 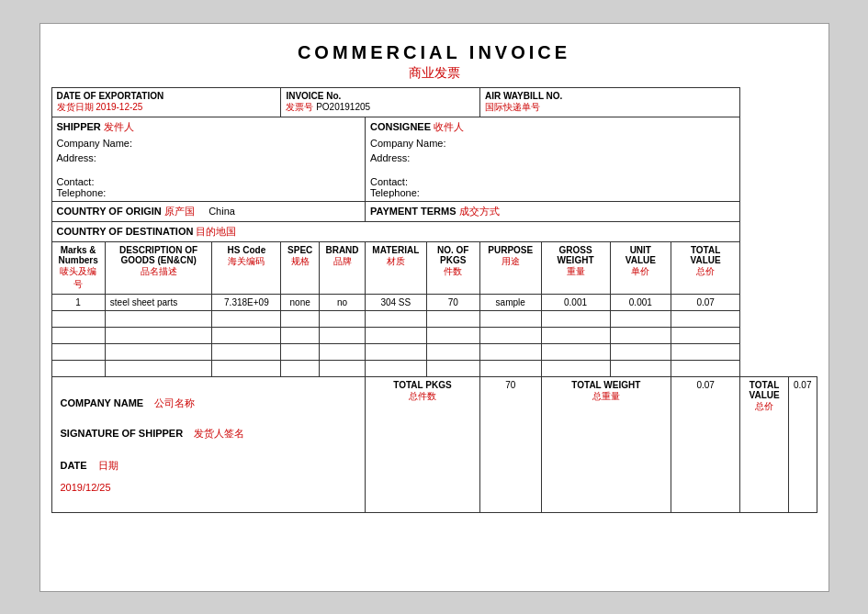 What do you see at coordinates (511, 302) in the screenshot?
I see `row1-purpose: sample` at bounding box center [511, 302].